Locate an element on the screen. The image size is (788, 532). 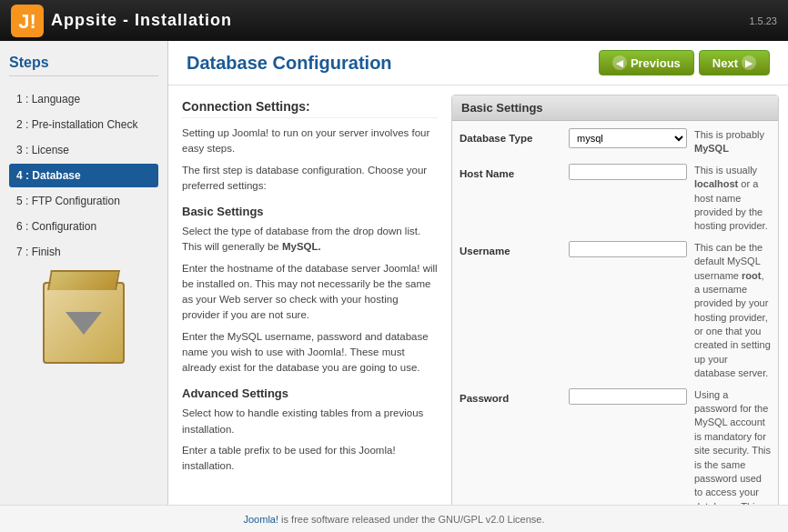
host-row: Host Name This is usually localhost or a… is located at coordinates (615, 198).